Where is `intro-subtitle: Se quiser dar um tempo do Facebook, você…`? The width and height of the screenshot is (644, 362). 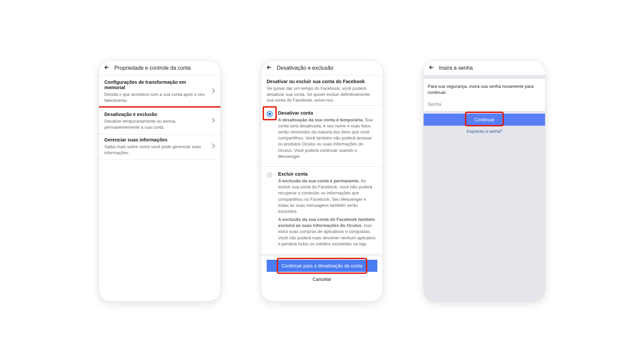
intro-subtitle: Se quiser dar um tempo do Facebook, você… is located at coordinates (322, 95).